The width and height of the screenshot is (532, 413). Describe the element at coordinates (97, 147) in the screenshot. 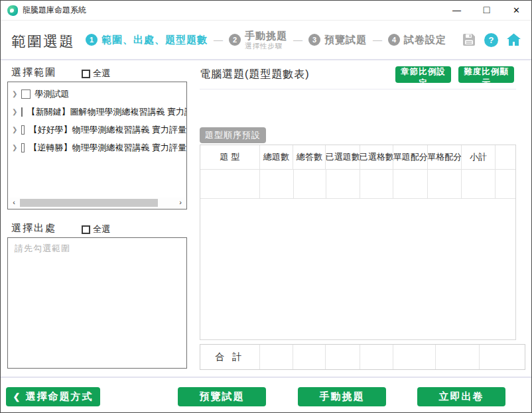

I see `tree-item-comeback: ❯ 【逆轉勝】物理學測總複習講義 實力評量` at that location.